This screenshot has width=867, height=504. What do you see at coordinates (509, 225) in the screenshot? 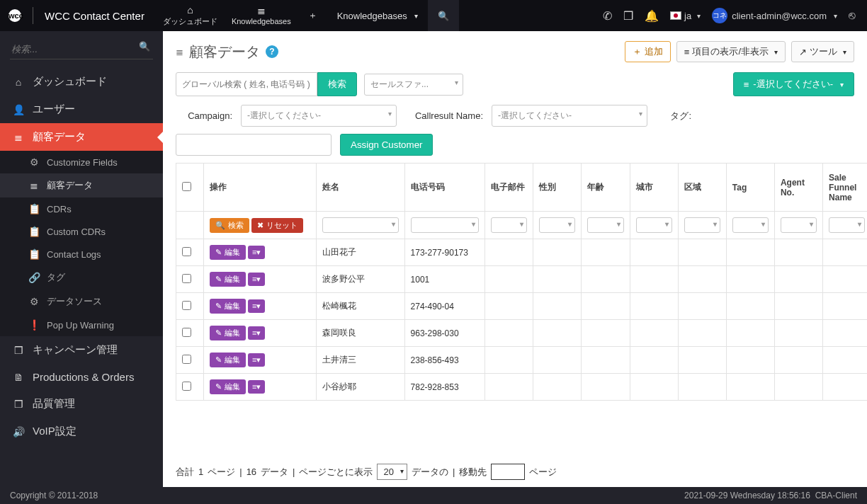
I see `filter-email` at bounding box center [509, 225].